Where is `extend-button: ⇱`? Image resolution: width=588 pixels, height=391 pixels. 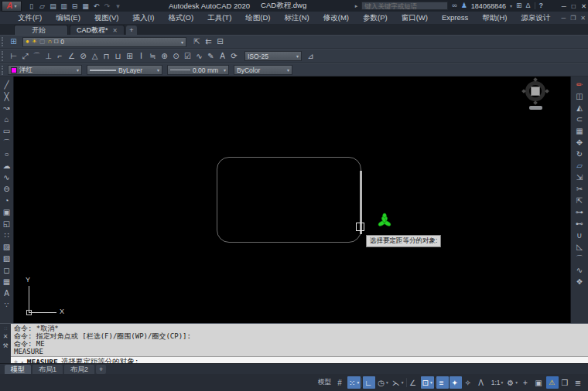
extend-button: ⇱ is located at coordinates (579, 201).